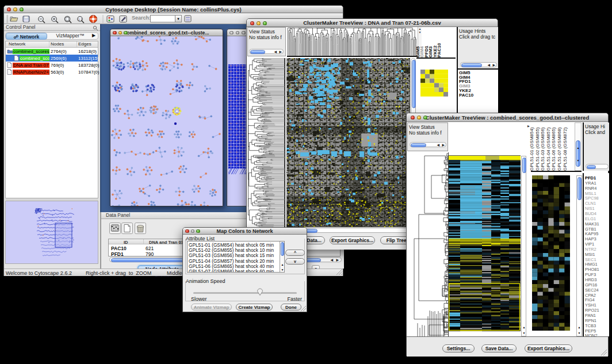 The height and width of the screenshot is (364, 612). Describe the element at coordinates (81, 20) in the screenshot. I see `svg-text: 1:1` at that location.